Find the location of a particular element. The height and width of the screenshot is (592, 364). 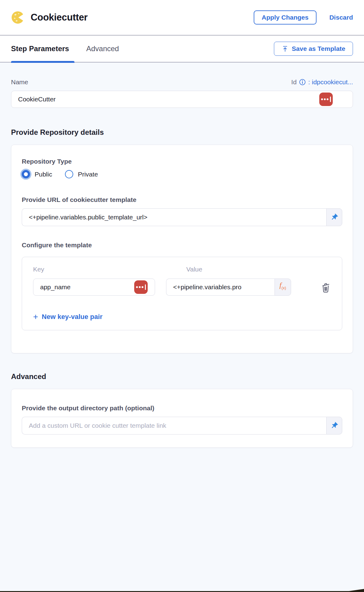

radio-public-label: Public is located at coordinates (44, 174).